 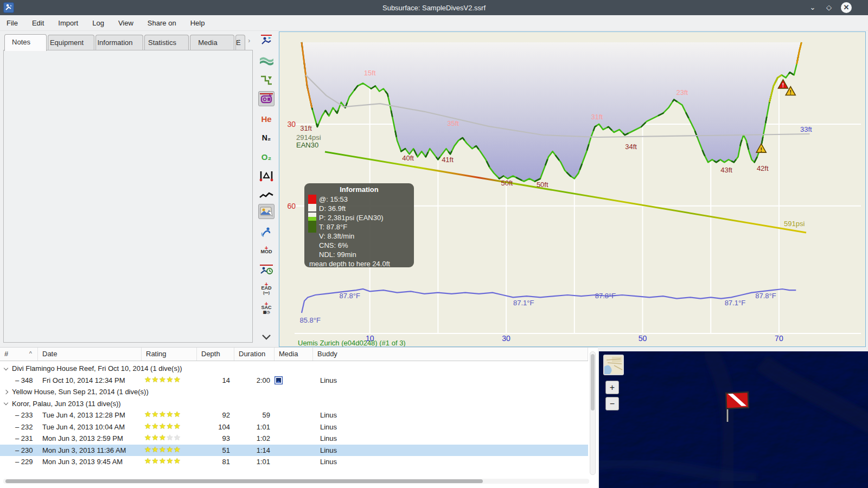 I want to click on dive-date: Tue Jun 4, 2013 10:04 AM, so click(x=84, y=427).